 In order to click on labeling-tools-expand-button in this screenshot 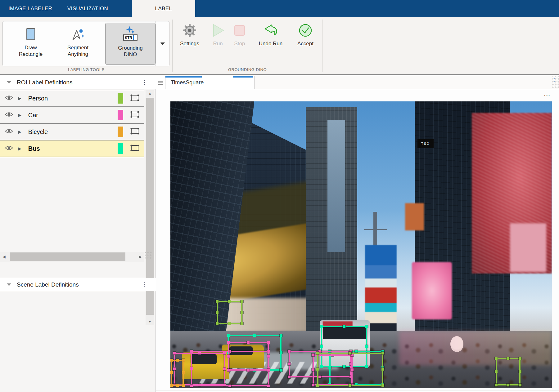, I will do `click(162, 44)`.